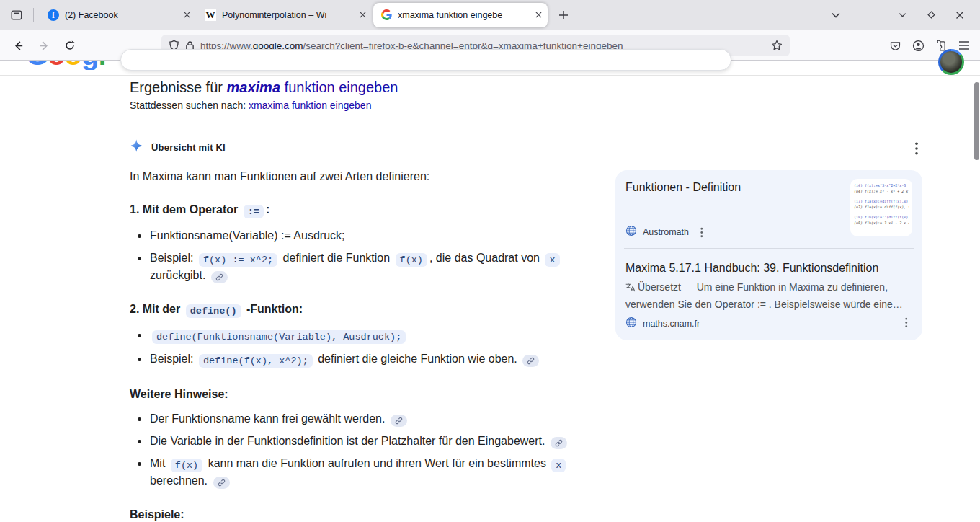 Image resolution: width=980 pixels, height=522 pixels. What do you see at coordinates (189, 105) in the screenshot?
I see `search-instead-label: Stattdessen suchen nach:` at bounding box center [189, 105].